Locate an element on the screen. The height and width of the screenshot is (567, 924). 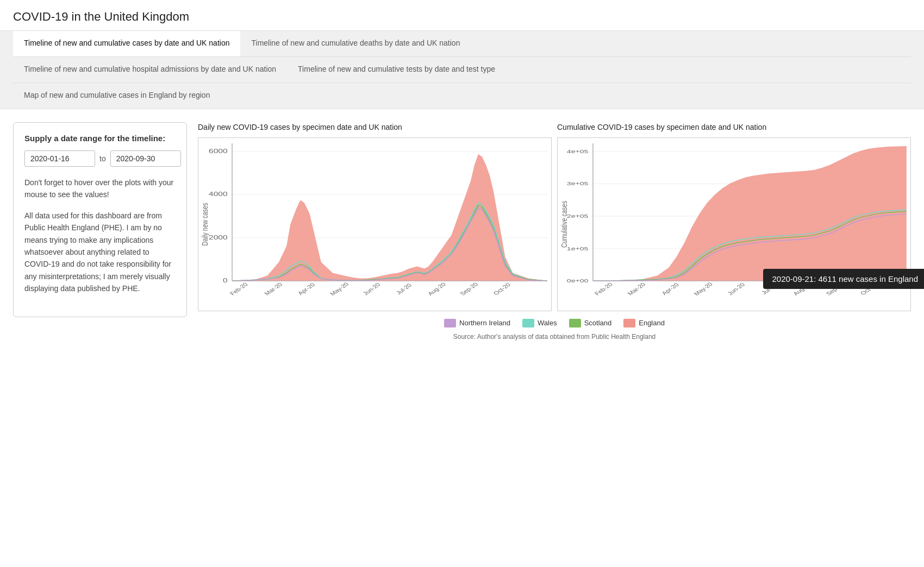
date-range-row: to is located at coordinates (100, 159).